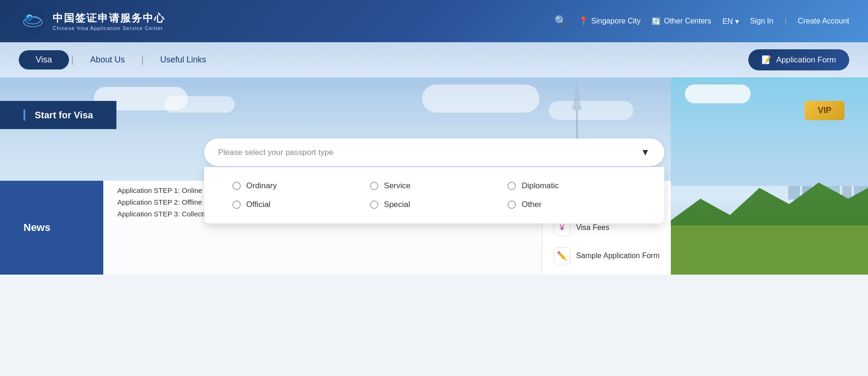  I want to click on special-label: Special, so click(397, 205).